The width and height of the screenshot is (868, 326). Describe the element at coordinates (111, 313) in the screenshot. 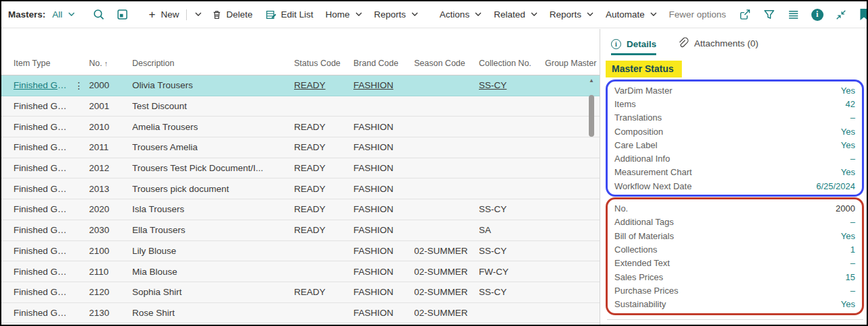

I see `no-cell: 2130` at that location.